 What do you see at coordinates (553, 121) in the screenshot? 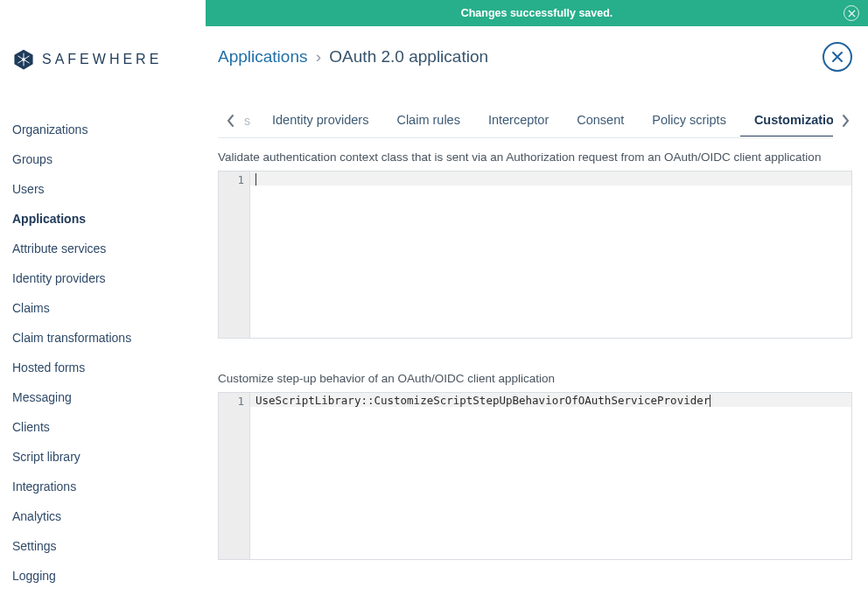
I see `tab-list: Identity providersClaim rulesInterceptor…` at bounding box center [553, 121].